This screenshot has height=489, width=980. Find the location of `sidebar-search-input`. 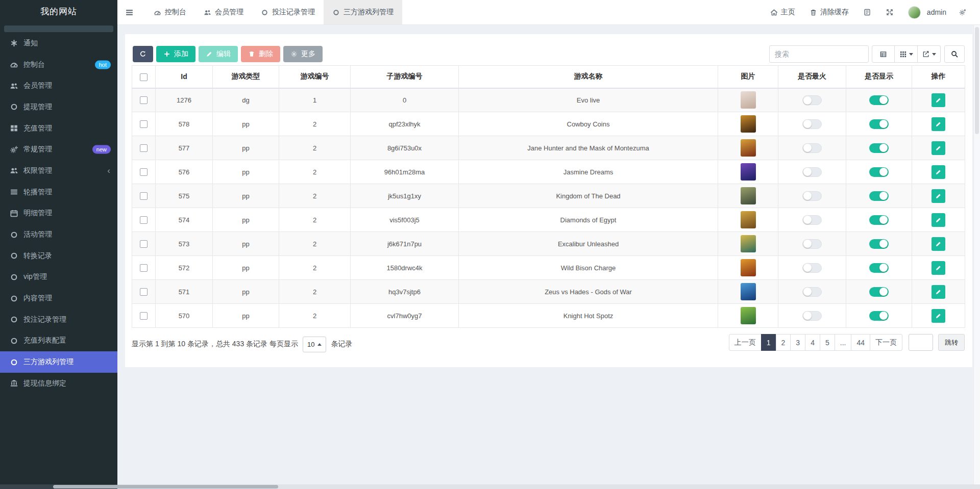

sidebar-search-input is located at coordinates (59, 29).